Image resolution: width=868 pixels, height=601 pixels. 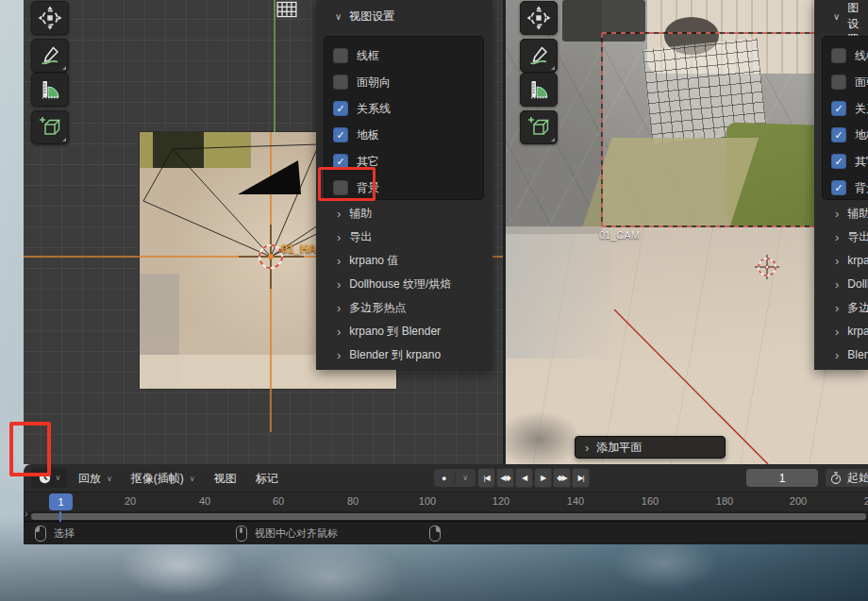 I want to click on checkbox-label: 其它, so click(x=861, y=162).